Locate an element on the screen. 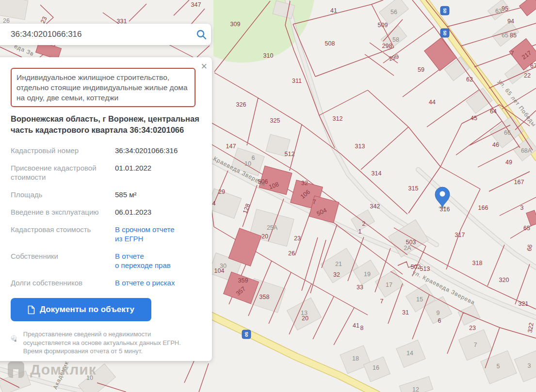 The width and height of the screenshot is (536, 392). map-label: 21 is located at coordinates (339, 264).